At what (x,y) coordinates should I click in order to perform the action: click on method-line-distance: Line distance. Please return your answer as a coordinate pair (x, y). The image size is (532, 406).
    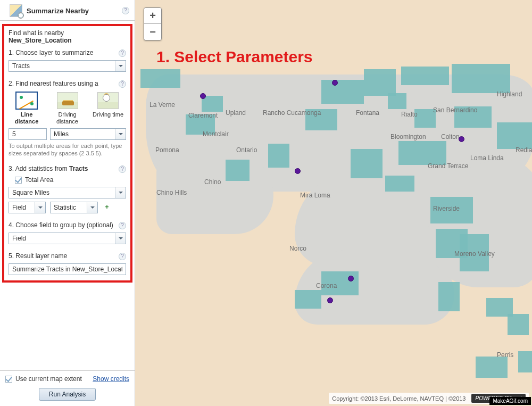
    Looking at the image, I should click on (27, 109).